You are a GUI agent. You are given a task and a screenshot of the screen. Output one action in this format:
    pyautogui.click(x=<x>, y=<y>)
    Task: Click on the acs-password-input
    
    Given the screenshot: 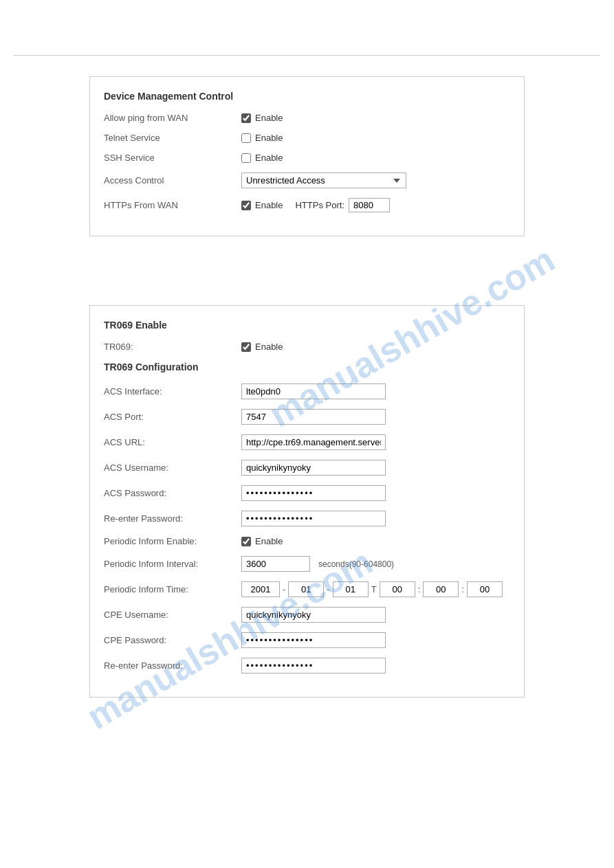 What is the action you would take?
    pyautogui.click(x=314, y=493)
    